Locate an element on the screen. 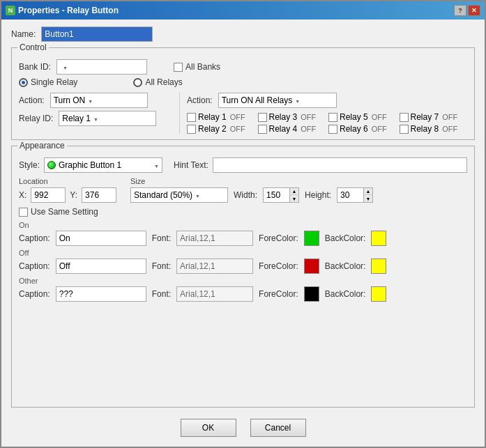  relay-4-item: Relay 4 OFF is located at coordinates (292, 129).